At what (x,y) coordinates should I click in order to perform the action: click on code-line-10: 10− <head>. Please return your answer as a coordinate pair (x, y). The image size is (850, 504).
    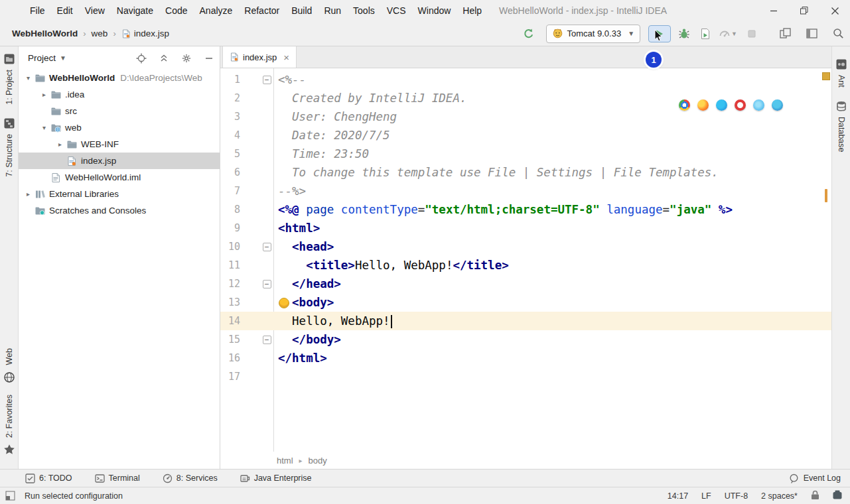
    Looking at the image, I should click on (526, 247).